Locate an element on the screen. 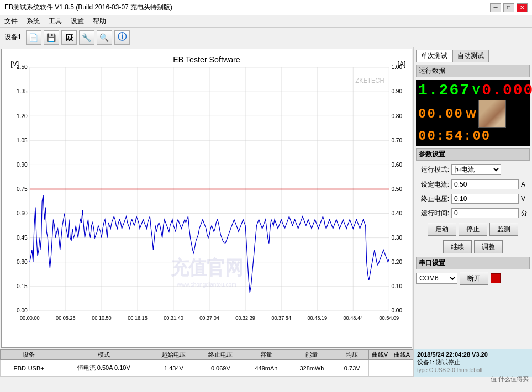 This screenshot has width=532, height=392. maximize-button: □ is located at coordinates (509, 8).